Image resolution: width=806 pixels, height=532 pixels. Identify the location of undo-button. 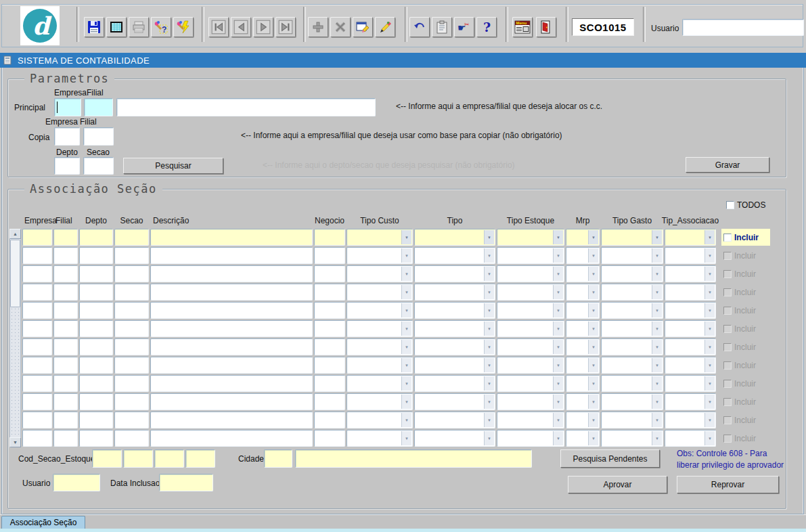
(420, 27).